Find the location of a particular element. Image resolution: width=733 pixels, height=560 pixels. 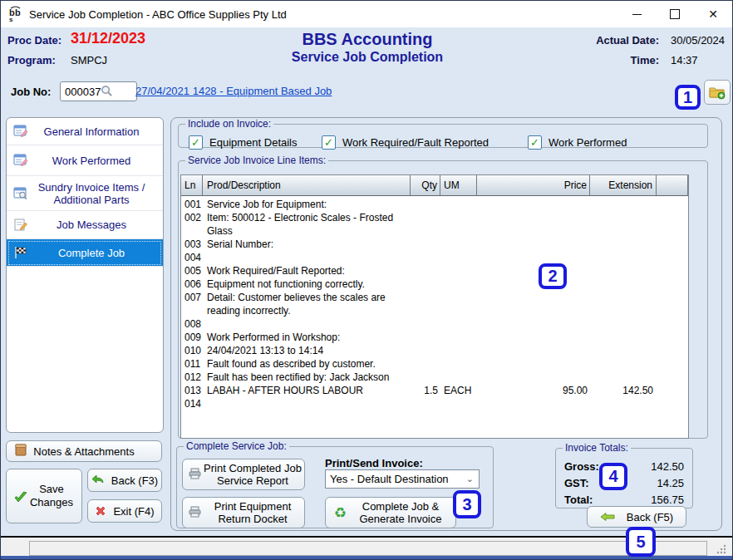

table-cell: 95.00 is located at coordinates (534, 391).